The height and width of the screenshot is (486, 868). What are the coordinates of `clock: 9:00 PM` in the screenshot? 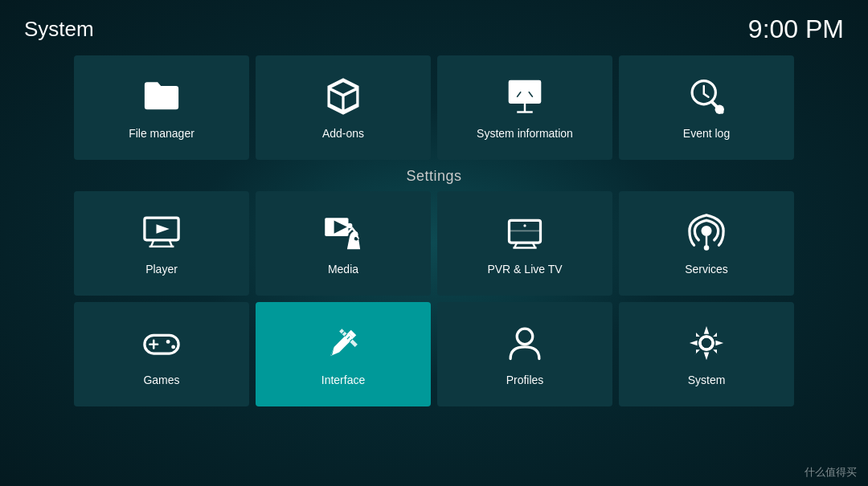 It's located at (796, 29).